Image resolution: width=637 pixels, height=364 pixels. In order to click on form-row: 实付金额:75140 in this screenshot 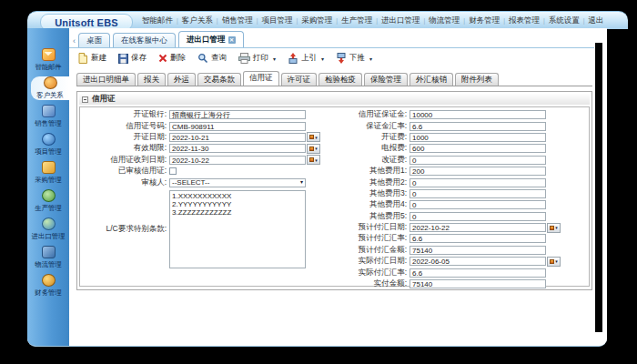, I will do `click(459, 284)`.